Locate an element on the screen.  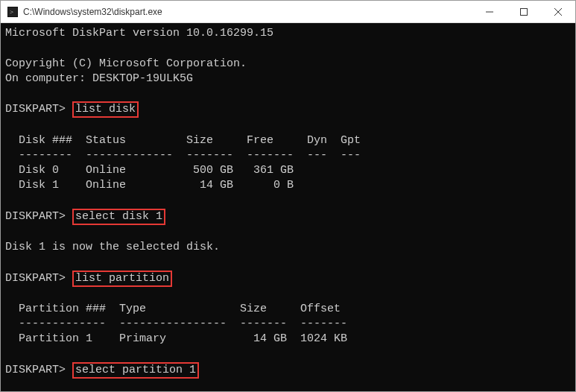
prompt-1: DISKPART> is located at coordinates (36, 109).